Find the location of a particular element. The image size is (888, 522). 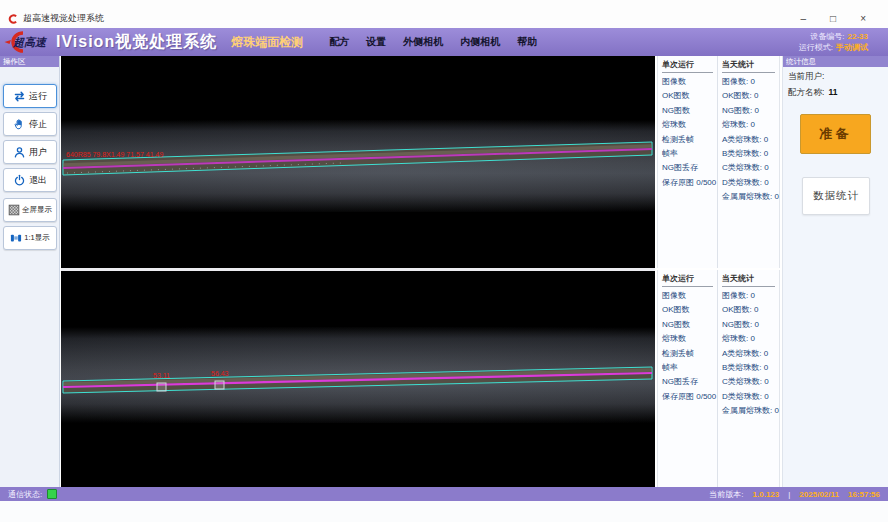

menu-item-recipe: 配方 is located at coordinates (339, 42).